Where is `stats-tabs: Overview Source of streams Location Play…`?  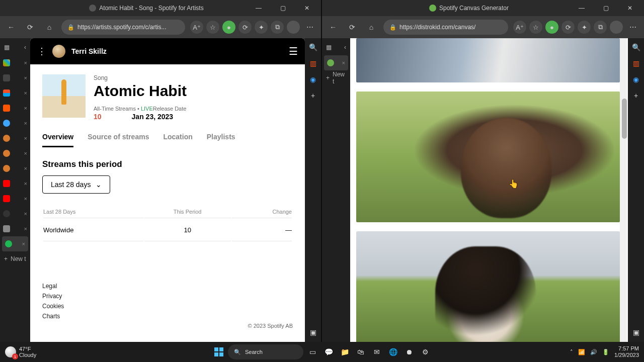 stats-tabs: Overview Source of streams Location Play… is located at coordinates (168, 140).